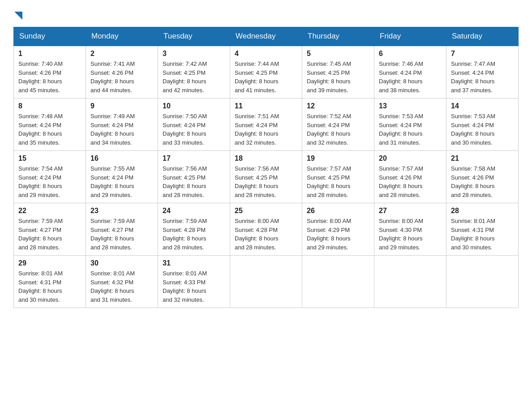 Image resolution: width=532 pixels, height=411 pixels. I want to click on day-number: 9, so click(122, 106).